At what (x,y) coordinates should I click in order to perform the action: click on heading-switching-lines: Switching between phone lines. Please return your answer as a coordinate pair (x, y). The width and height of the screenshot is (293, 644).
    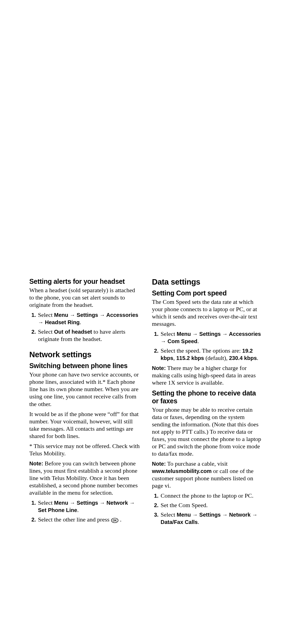
    Looking at the image, I should click on (85, 366).